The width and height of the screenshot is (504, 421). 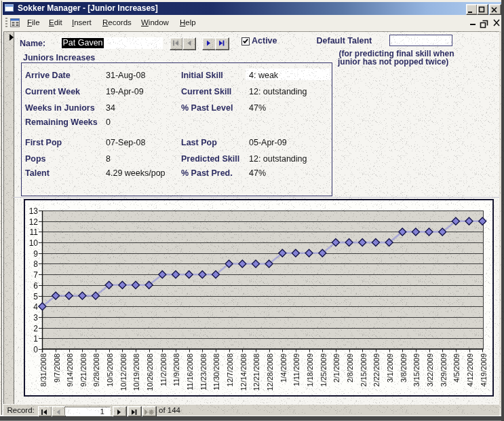 What do you see at coordinates (35, 275) in the screenshot?
I see `svg-text: 7` at bounding box center [35, 275].